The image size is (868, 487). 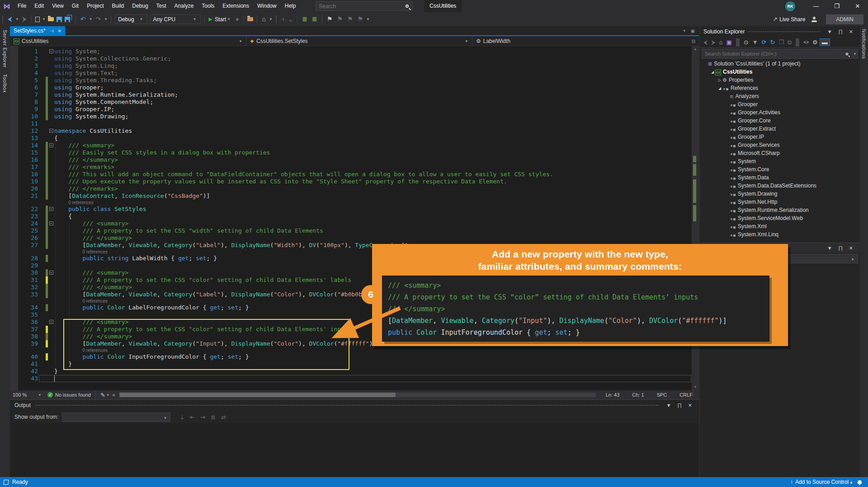 What do you see at coordinates (780, 234) in the screenshot?
I see `tree-item-system-xml-linq: System.Xml.Linq` at bounding box center [780, 234].